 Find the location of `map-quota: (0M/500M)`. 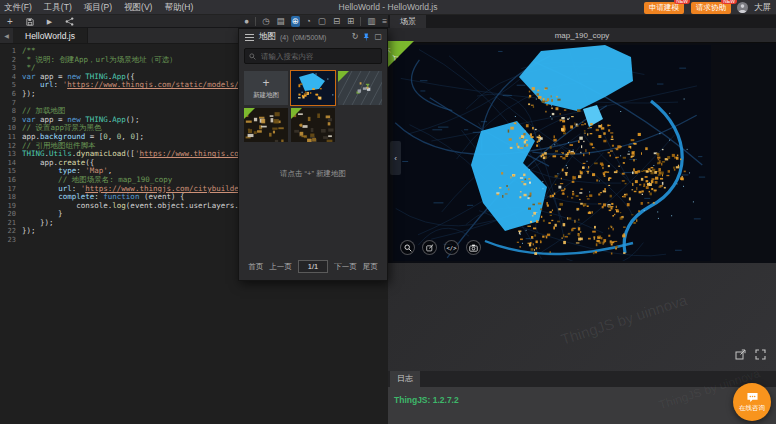

map-quota: (0M/500M) is located at coordinates (310, 38).